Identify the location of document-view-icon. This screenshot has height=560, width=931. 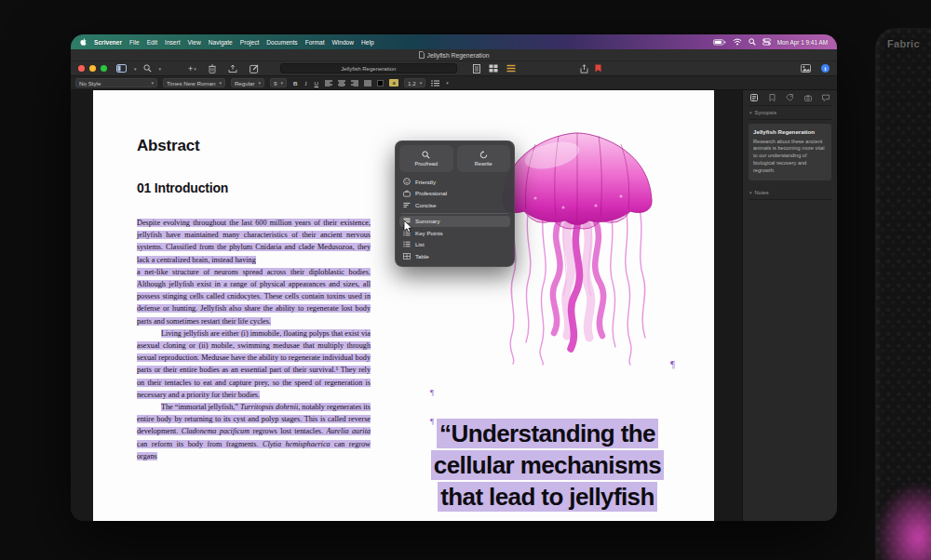
(477, 69).